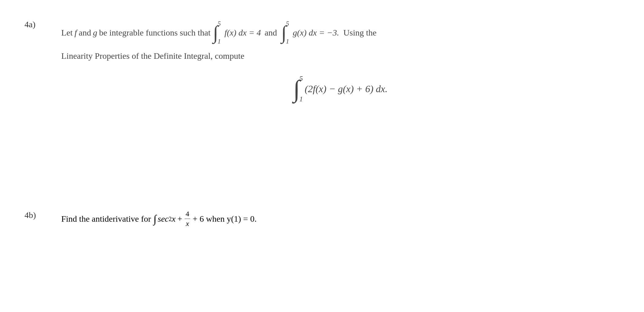 The width and height of the screenshot is (644, 312). Describe the element at coordinates (288, 32) in the screenshot. I see `integral2-limits: 5 1` at that location.